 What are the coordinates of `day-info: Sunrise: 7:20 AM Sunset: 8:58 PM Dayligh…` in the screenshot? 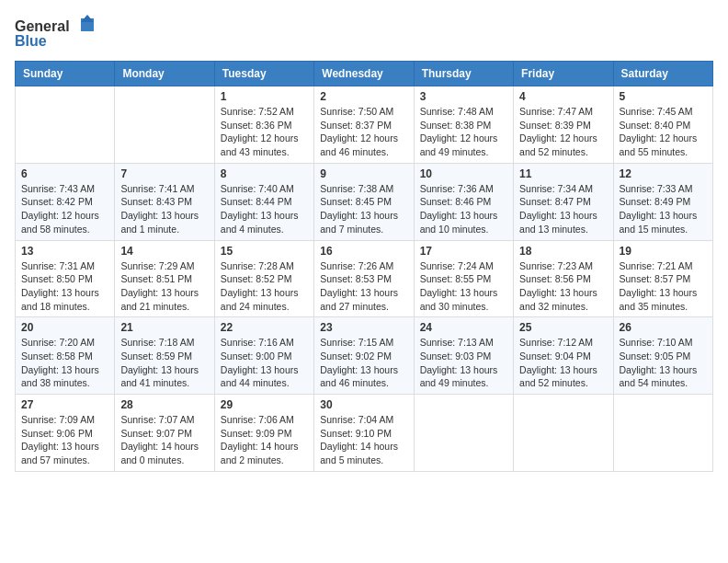 It's located at (64, 362).